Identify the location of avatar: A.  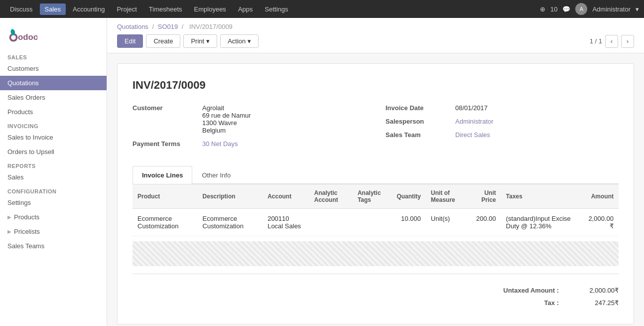
(581, 9).